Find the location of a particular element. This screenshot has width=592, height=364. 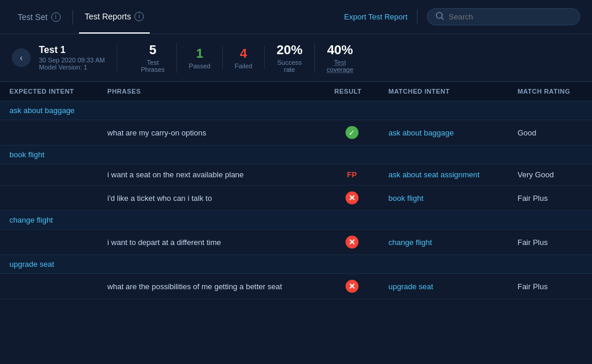

col-phrases: PHRASES is located at coordinates (211, 92).